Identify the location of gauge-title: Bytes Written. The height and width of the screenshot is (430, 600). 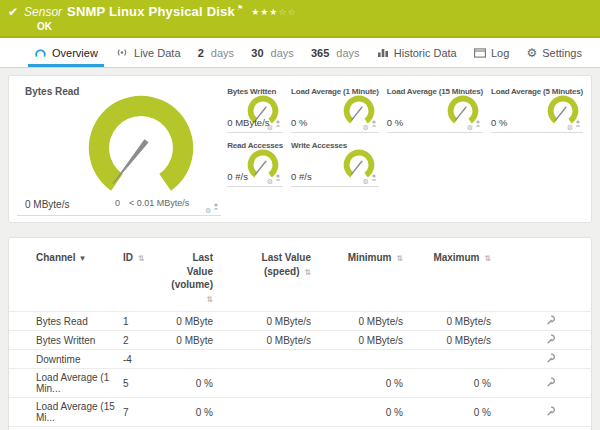
(255, 90).